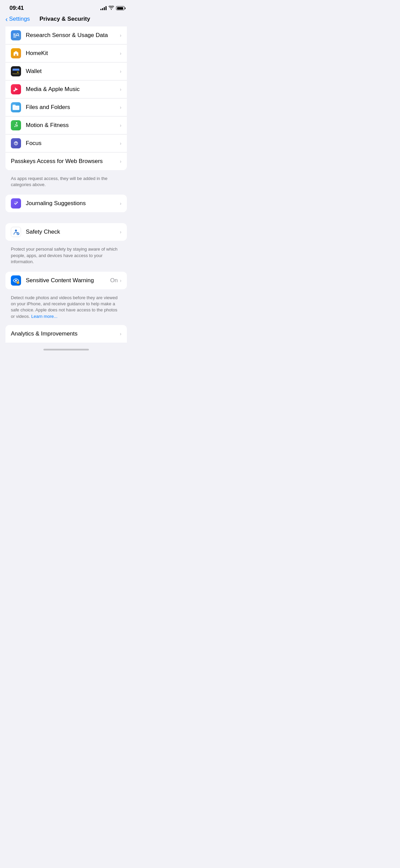 The image size is (400, 868). What do you see at coordinates (18, 19) in the screenshot?
I see `back-button: ‹ Settings` at bounding box center [18, 19].